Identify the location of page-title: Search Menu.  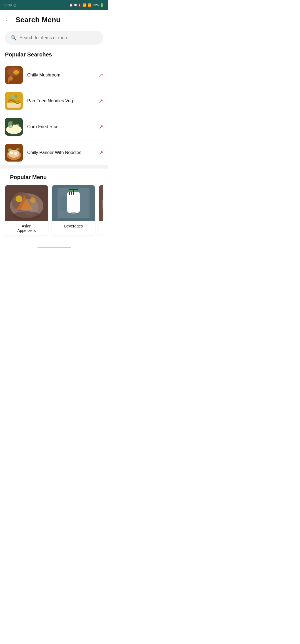
(38, 20).